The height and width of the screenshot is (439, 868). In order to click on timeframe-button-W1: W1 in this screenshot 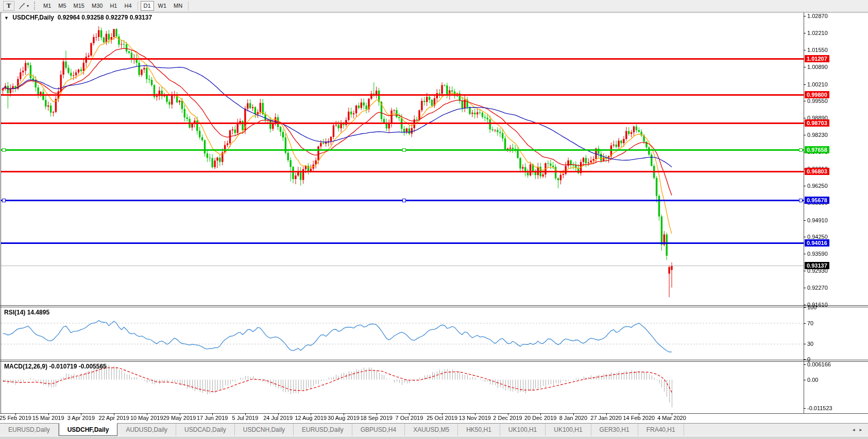, I will do `click(163, 6)`.